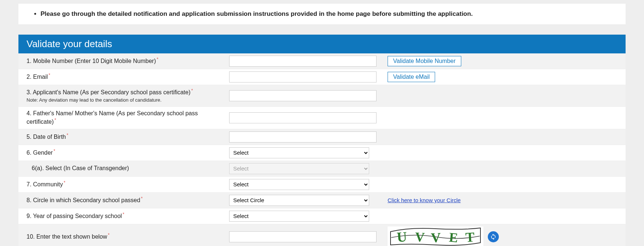  I want to click on row-gender: 6. Gender* Select, so click(322, 153).